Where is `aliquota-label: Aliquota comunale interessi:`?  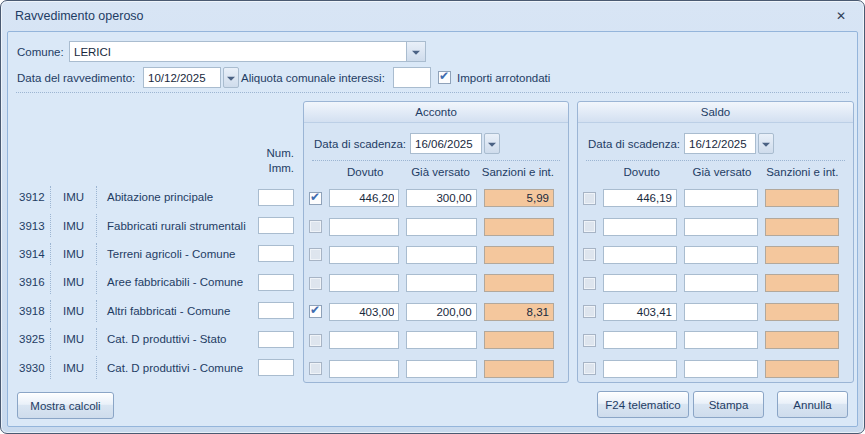
aliquota-label: Aliquota comunale interessi: is located at coordinates (313, 78).